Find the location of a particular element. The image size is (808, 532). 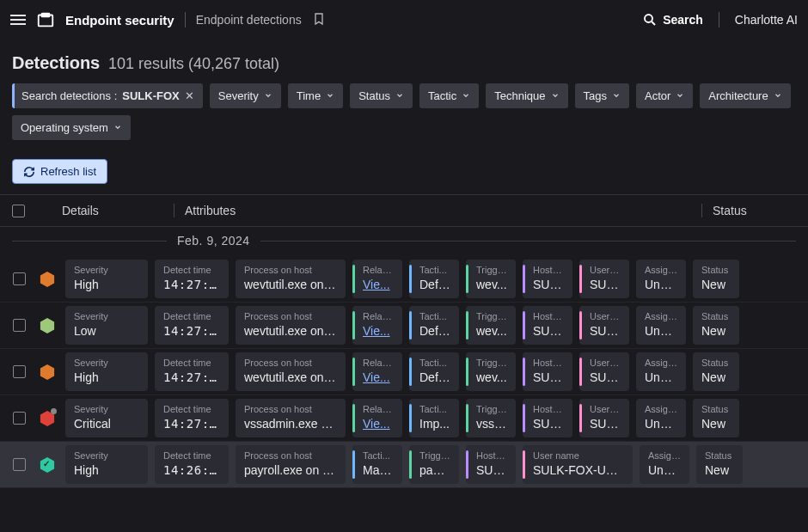

search-label: Search is located at coordinates (683, 20).